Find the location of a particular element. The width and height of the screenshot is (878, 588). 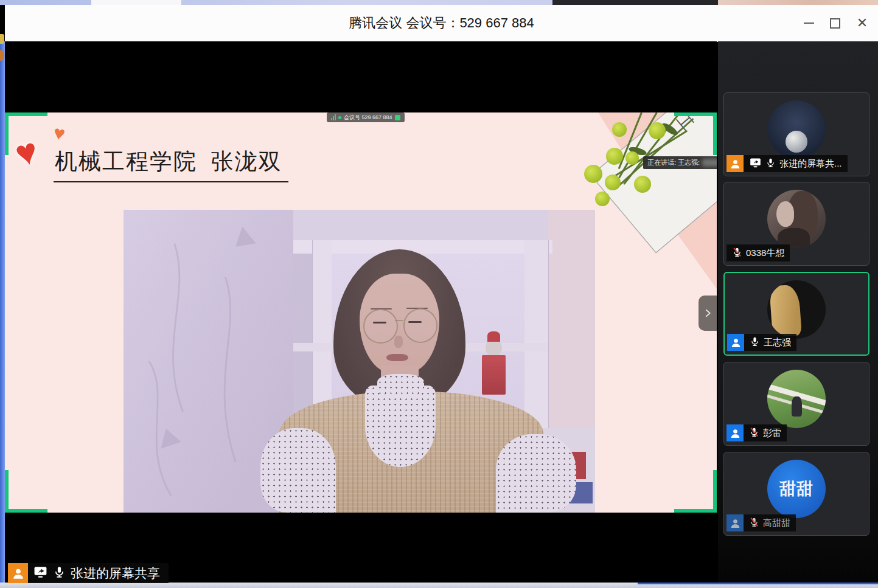

maximize-icon is located at coordinates (835, 23).